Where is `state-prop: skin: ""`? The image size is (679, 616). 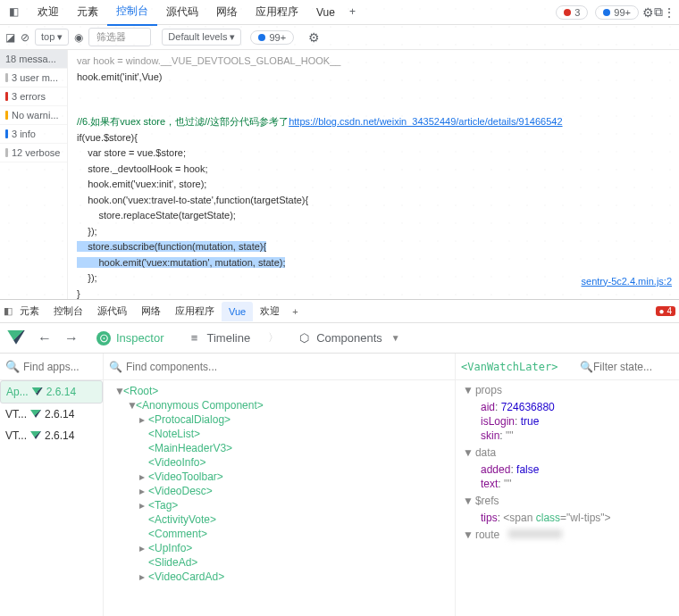
state-prop: skin: "" is located at coordinates (567, 436).